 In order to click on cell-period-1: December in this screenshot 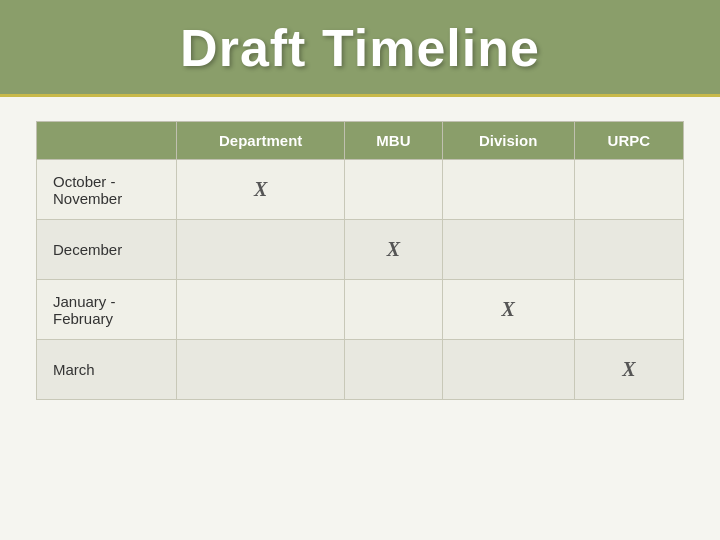, I will do `click(107, 250)`.